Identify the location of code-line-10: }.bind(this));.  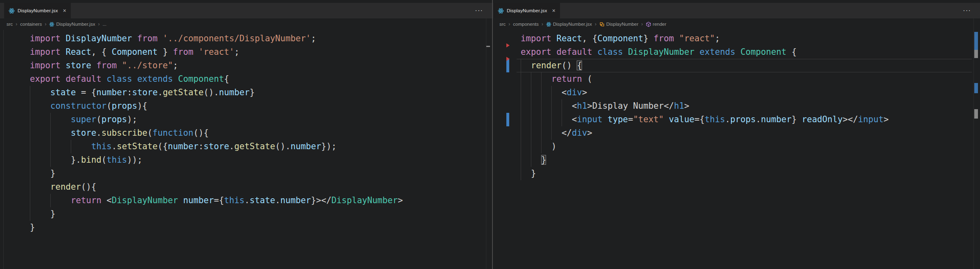
(246, 160).